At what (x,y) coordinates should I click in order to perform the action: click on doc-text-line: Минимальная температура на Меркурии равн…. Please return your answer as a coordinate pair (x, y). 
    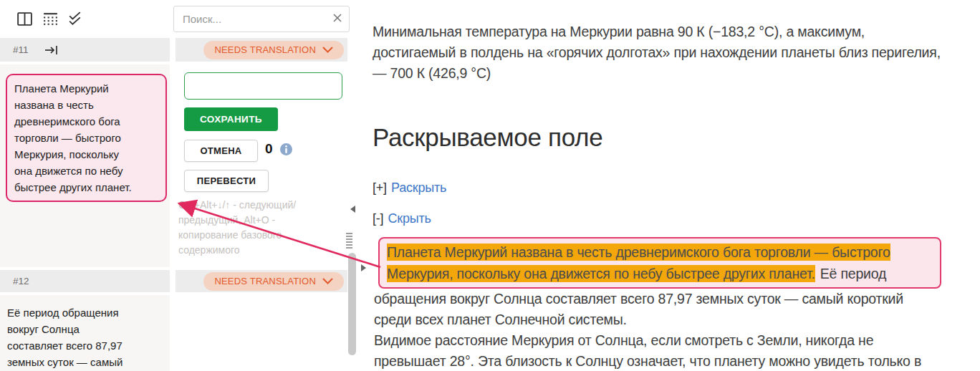
    Looking at the image, I should click on (656, 32).